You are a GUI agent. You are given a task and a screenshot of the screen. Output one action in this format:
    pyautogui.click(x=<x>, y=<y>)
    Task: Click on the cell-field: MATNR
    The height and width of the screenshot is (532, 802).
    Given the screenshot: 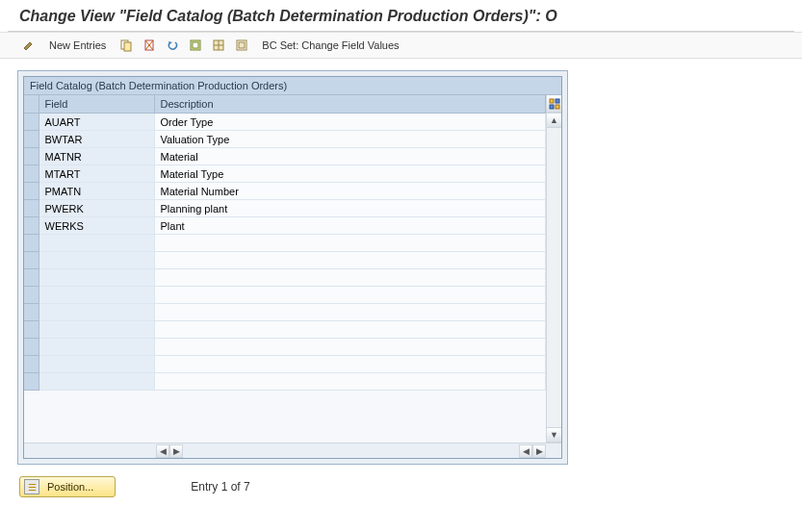 What is the action you would take?
    pyautogui.click(x=96, y=157)
    